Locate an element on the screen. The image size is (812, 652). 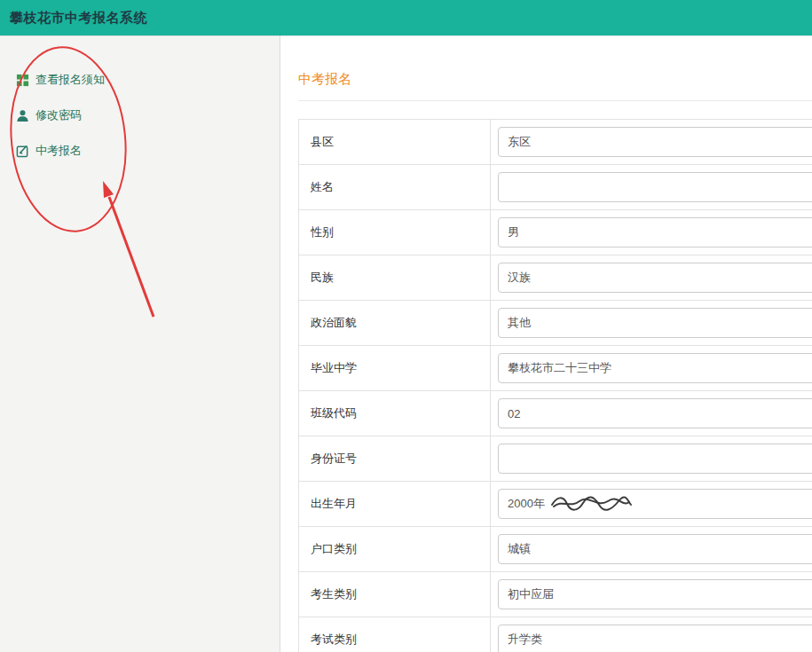
table-row: 考试类别 is located at coordinates (556, 635).